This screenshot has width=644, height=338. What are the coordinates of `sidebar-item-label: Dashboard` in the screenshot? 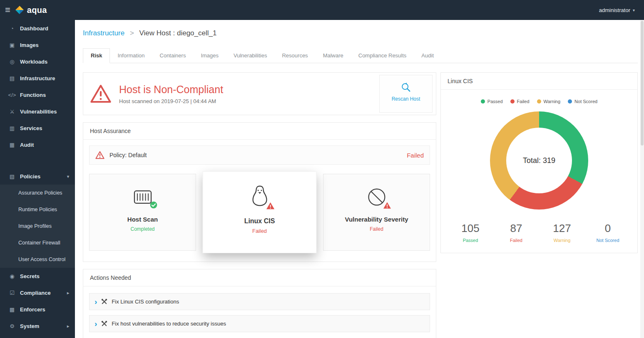 It's located at (34, 28).